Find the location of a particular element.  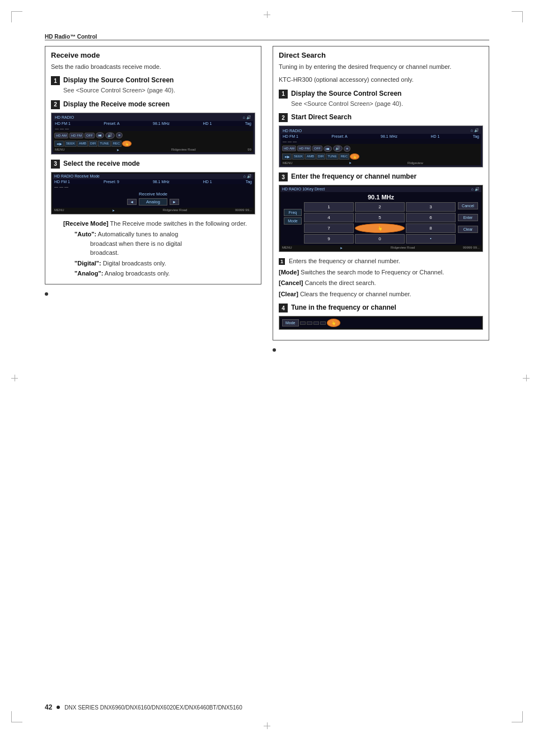

nav-icon-1: ➤ is located at coordinates (118, 150).